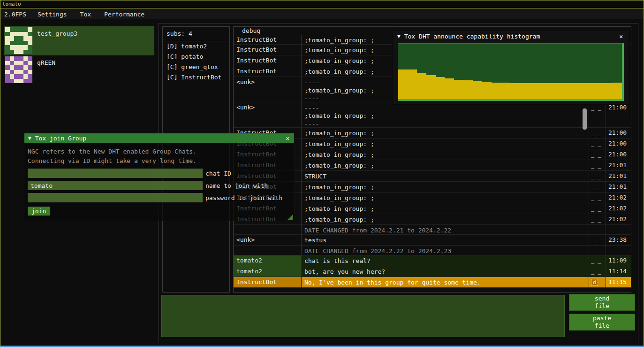 This screenshot has width=644, height=347. What do you see at coordinates (53, 14) in the screenshot?
I see `menu-settings: Settings` at bounding box center [53, 14].